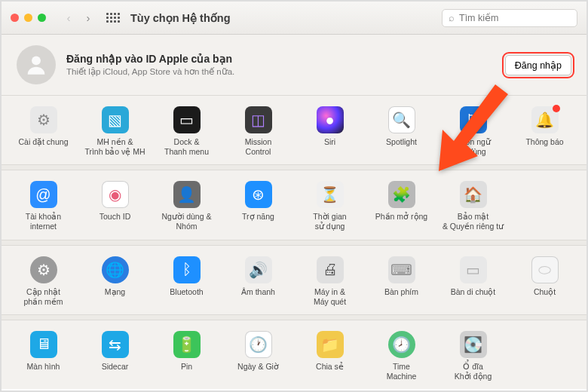 This screenshot has height=392, width=588. I want to click on pane-mouse: ⬭Chuột, so click(544, 282).